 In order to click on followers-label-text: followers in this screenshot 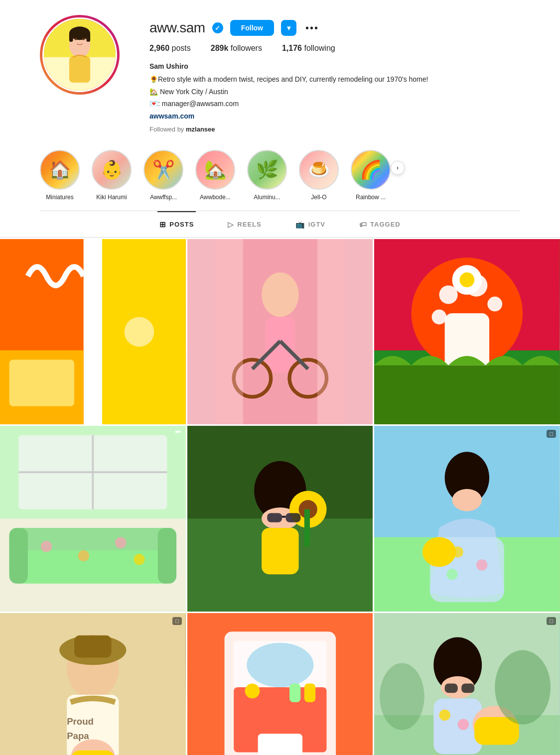, I will do `click(246, 48)`.